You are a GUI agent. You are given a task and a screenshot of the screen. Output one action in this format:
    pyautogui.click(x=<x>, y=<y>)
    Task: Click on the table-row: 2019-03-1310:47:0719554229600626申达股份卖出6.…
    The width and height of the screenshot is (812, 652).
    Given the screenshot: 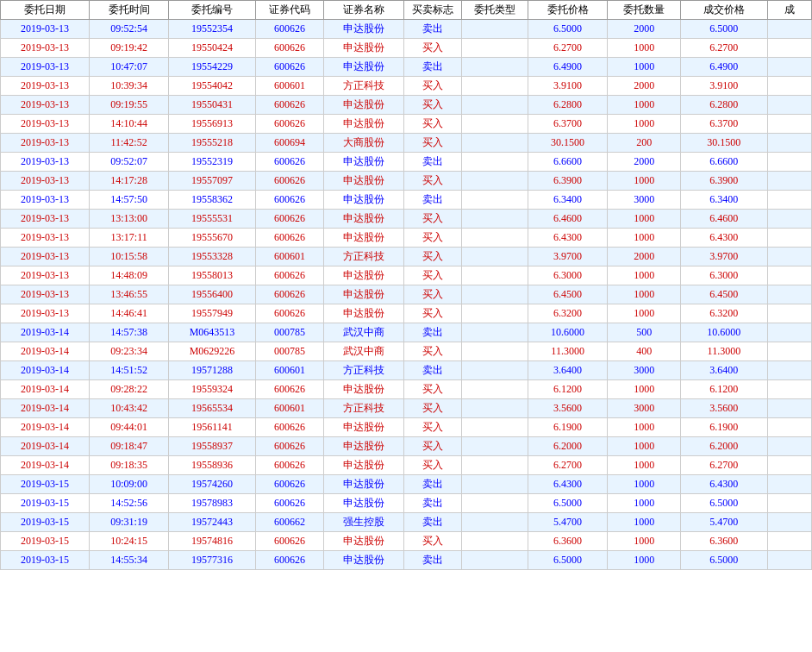 What is the action you would take?
    pyautogui.click(x=407, y=67)
    